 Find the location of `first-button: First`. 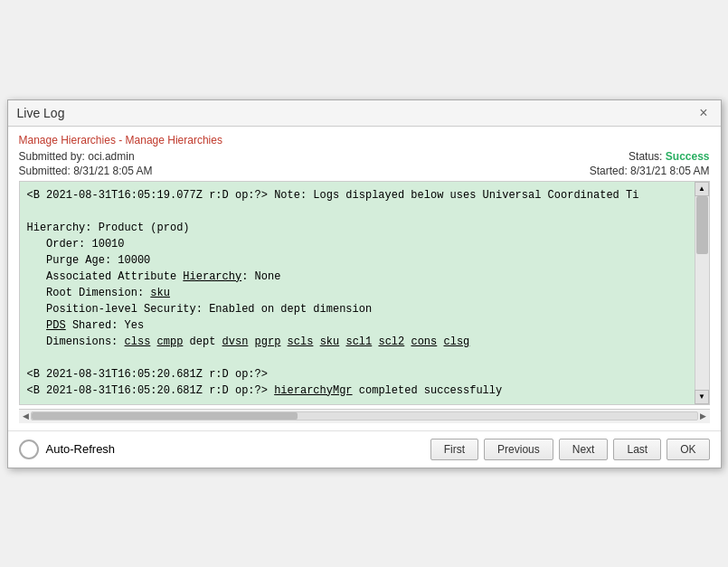

first-button: First is located at coordinates (454, 449).